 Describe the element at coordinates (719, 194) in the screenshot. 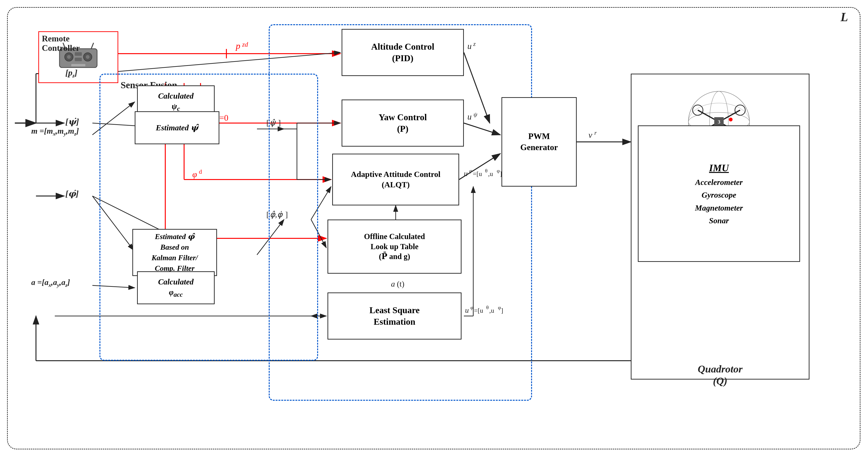

I see `imu-box: IMU Accelerometer Gyroscope Magnetometer…` at that location.